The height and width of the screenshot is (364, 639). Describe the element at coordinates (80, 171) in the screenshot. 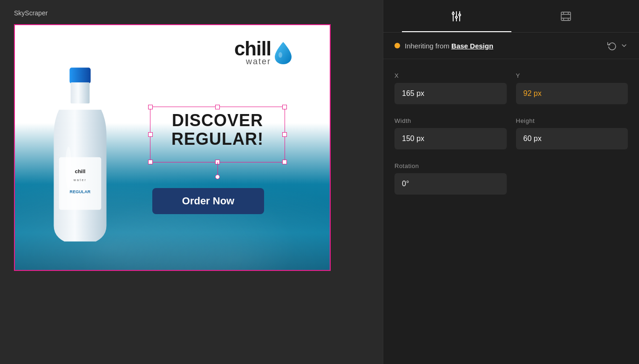

I see `svg-text: chill` at that location.